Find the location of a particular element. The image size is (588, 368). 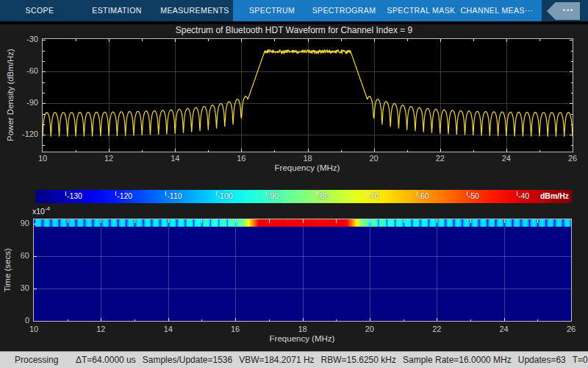

status-state: Processing is located at coordinates (37, 360).